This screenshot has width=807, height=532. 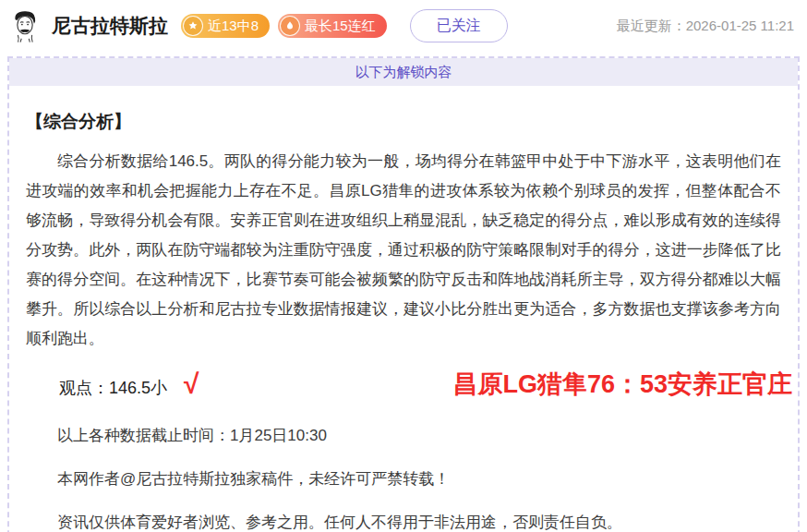 I want to click on streak-badge: 最长15连红, so click(x=332, y=26).